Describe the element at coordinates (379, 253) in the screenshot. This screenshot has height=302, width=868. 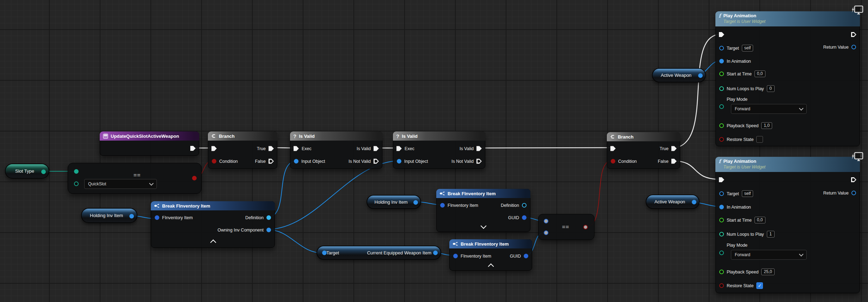
I see `function-current-equipped-weapon-item: Target Current Equipped Weapon Item` at that location.